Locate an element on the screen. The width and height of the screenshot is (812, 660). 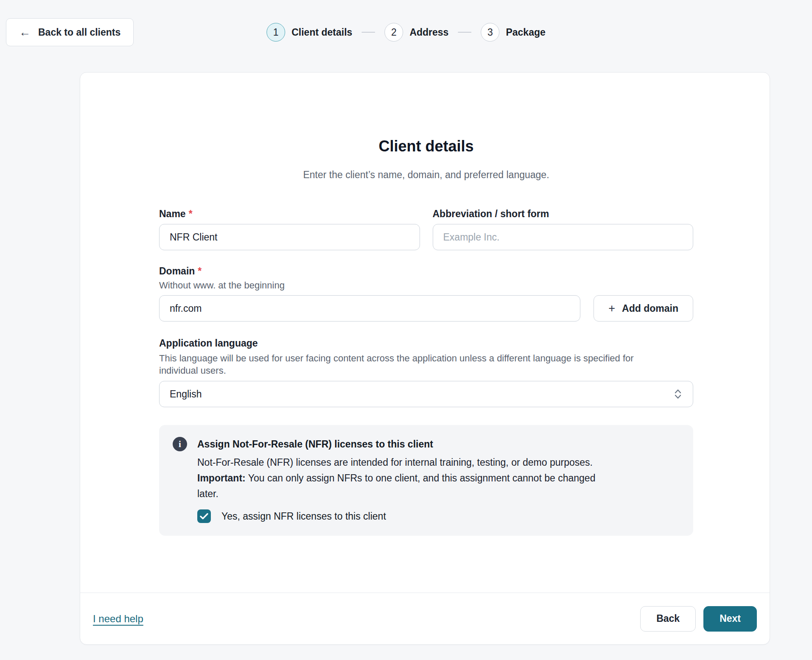
step-3-circle: 3 is located at coordinates (490, 32).